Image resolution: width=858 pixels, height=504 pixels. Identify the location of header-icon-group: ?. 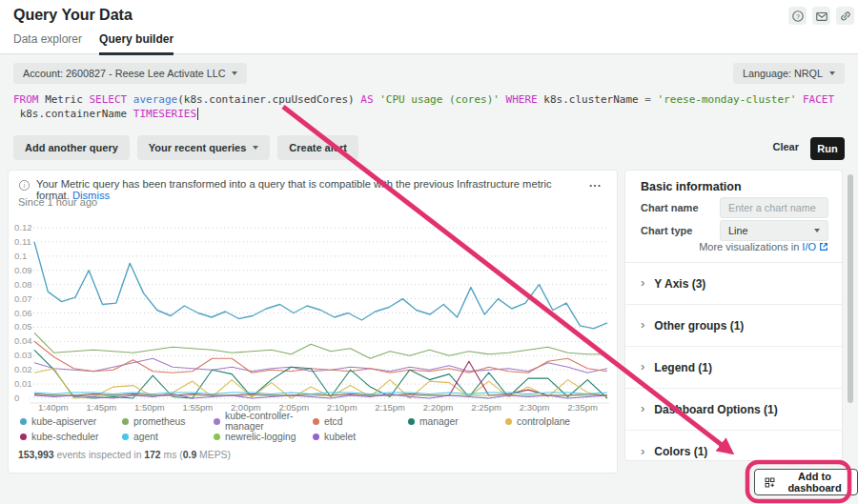
(822, 15).